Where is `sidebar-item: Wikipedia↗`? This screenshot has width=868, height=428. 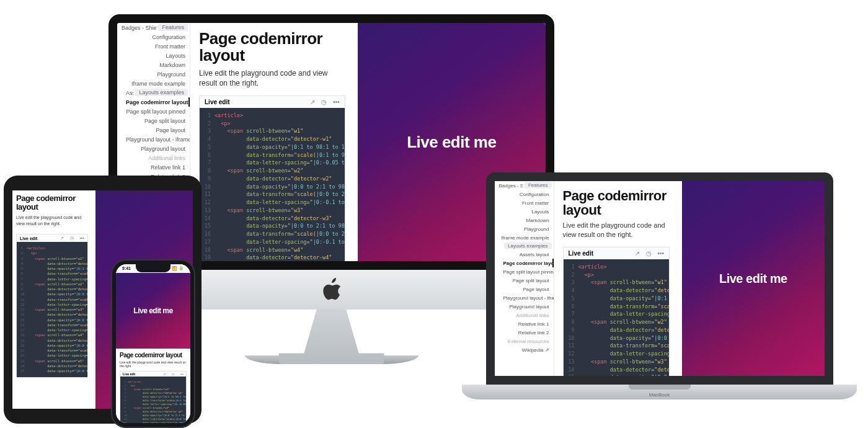
sidebar-item: Wikipedia↗ is located at coordinates (525, 350).